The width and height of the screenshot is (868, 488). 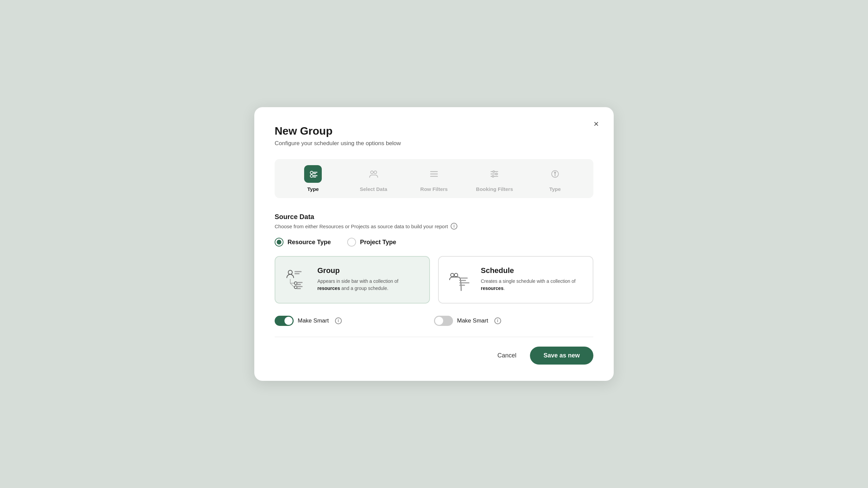 What do you see at coordinates (516, 280) in the screenshot?
I see `schedule-card: Schedule Creates a single schedule with …` at bounding box center [516, 280].